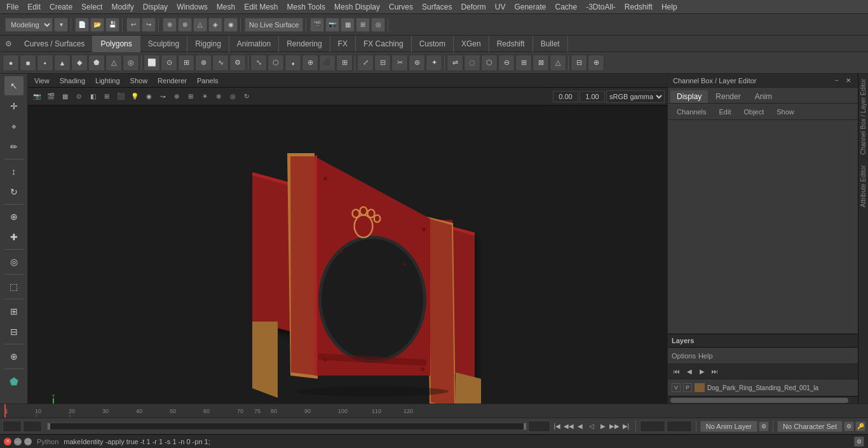 The image size is (868, 448). I want to click on icon-fill: ⬛, so click(327, 63).